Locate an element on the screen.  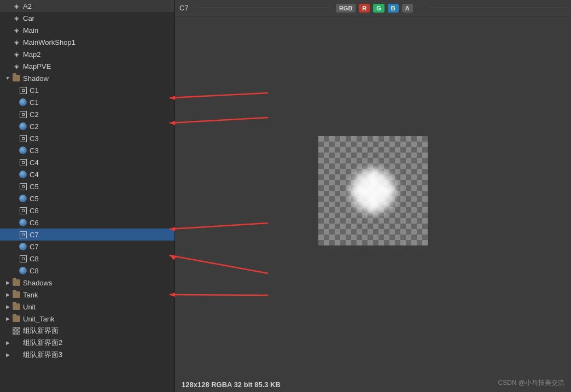
label-group-new-ui2: 组队新界面2 is located at coordinates (98, 343).